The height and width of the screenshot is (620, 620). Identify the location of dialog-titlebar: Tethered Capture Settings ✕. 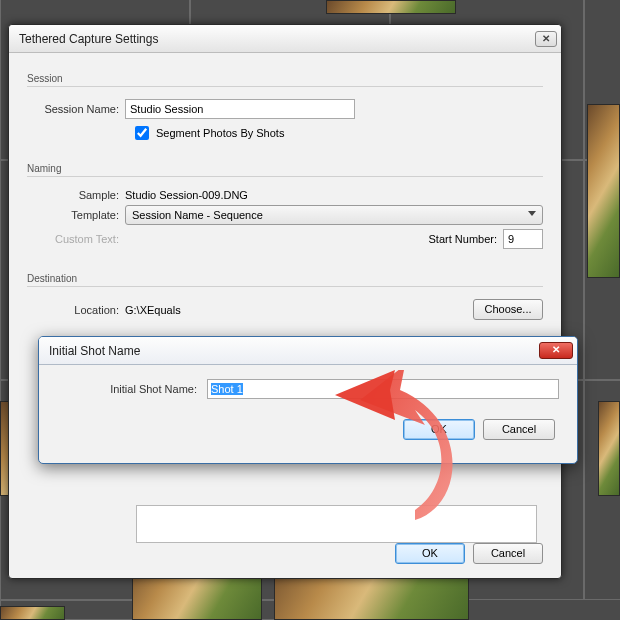
(285, 39).